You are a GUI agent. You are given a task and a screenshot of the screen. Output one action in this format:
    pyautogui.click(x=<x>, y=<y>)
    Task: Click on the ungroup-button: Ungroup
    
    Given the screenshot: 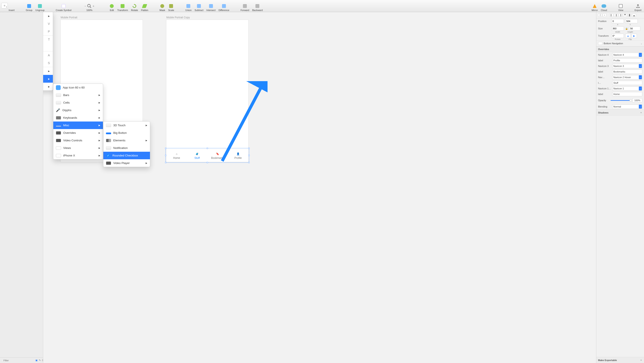 What is the action you would take?
    pyautogui.click(x=40, y=8)
    